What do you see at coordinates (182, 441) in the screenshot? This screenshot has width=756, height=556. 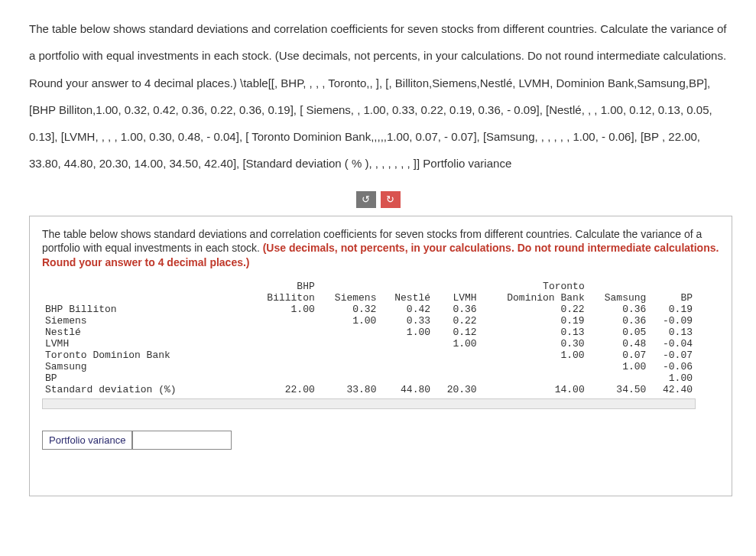 I see `portfolio-variance-input` at bounding box center [182, 441].